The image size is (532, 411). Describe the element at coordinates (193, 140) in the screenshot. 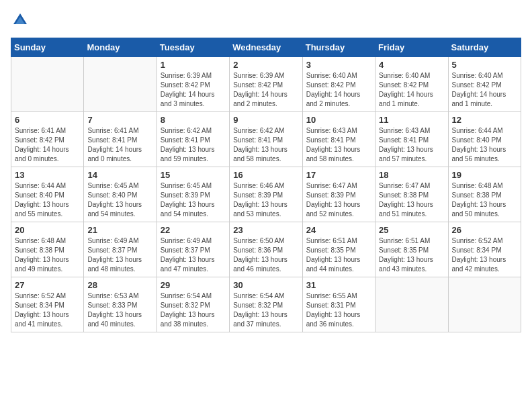

I see `calendar-cell: 8Sunrise: 6:42 AMSunset: 8:41 PMDaylight…` at that location.